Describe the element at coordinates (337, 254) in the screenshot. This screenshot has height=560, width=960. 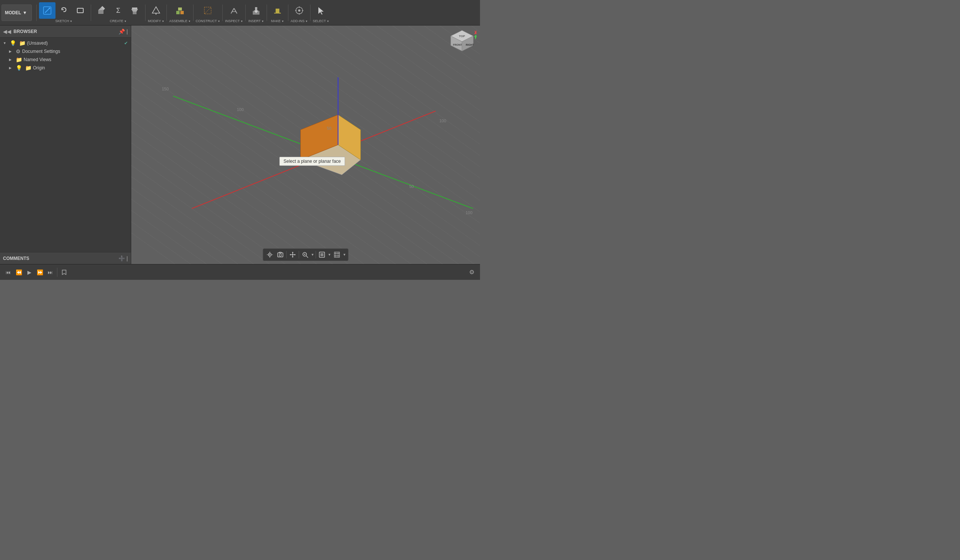
I see `grid-mode-icon` at that location.